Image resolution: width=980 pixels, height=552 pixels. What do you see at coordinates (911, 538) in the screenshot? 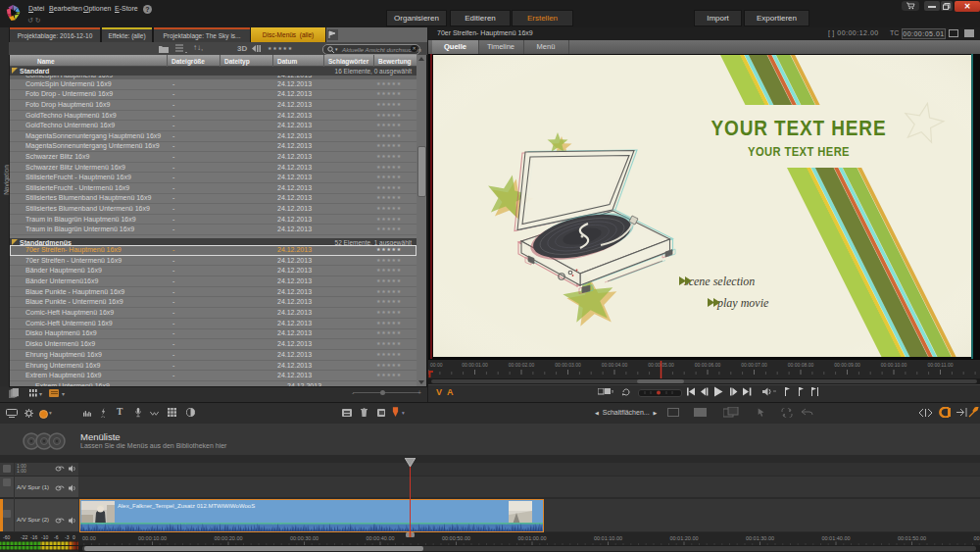
I see `svg-text: 00:01:50.00` at bounding box center [911, 538].